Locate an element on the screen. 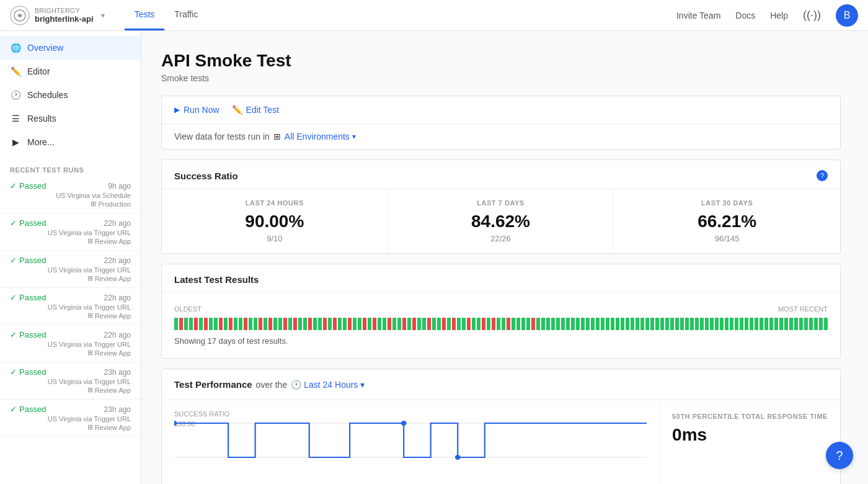  test-bar-chart is located at coordinates (501, 324).